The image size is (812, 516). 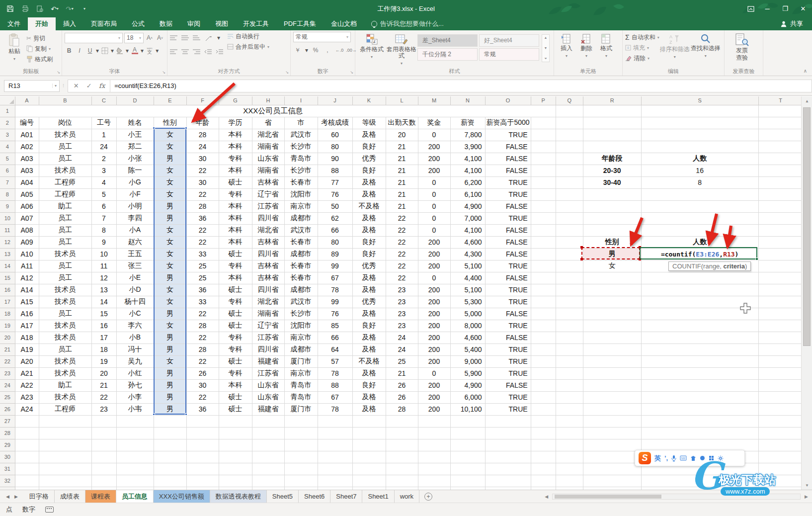 I want to click on cell: 78, so click(x=335, y=290).